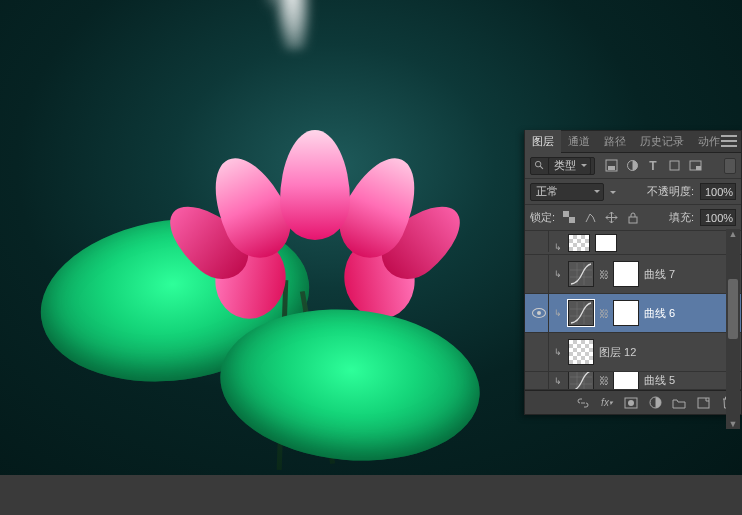  What do you see at coordinates (733, 329) in the screenshot?
I see `layers-scrollbar: ▲ ▼` at bounding box center [733, 329].